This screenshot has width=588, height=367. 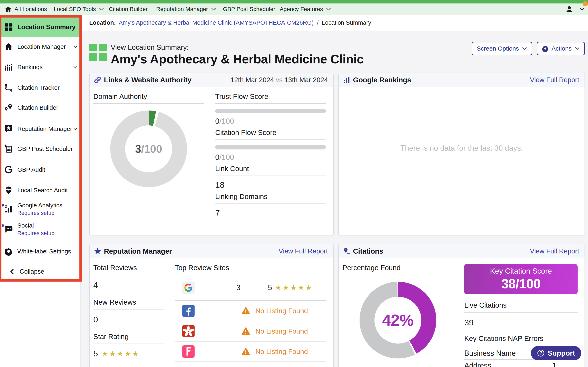 I want to click on svg-text: G, so click(x=6, y=207).